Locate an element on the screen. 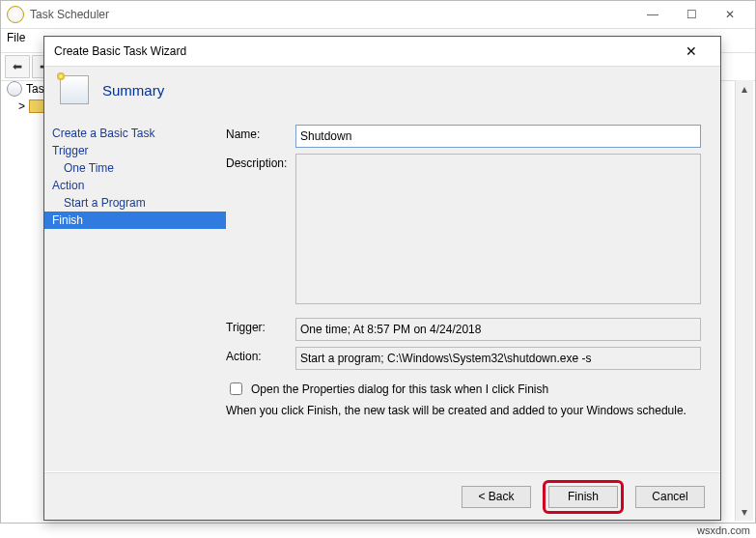 This screenshot has height=538, width=756. step-trigger-one-time: One Time is located at coordinates (135, 168).